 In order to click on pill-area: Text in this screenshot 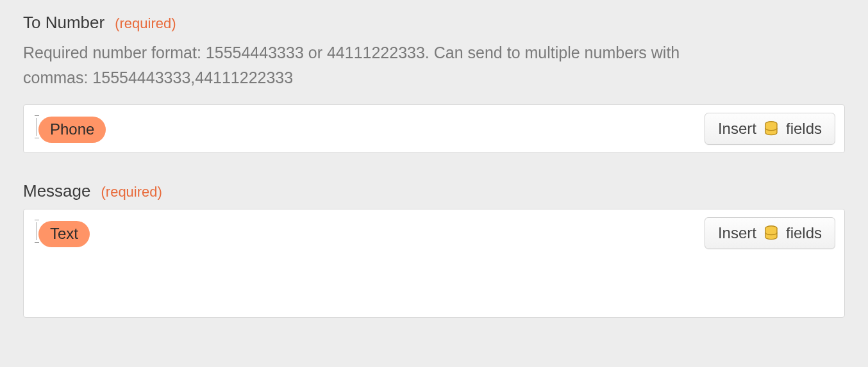, I will do `click(365, 232)`.